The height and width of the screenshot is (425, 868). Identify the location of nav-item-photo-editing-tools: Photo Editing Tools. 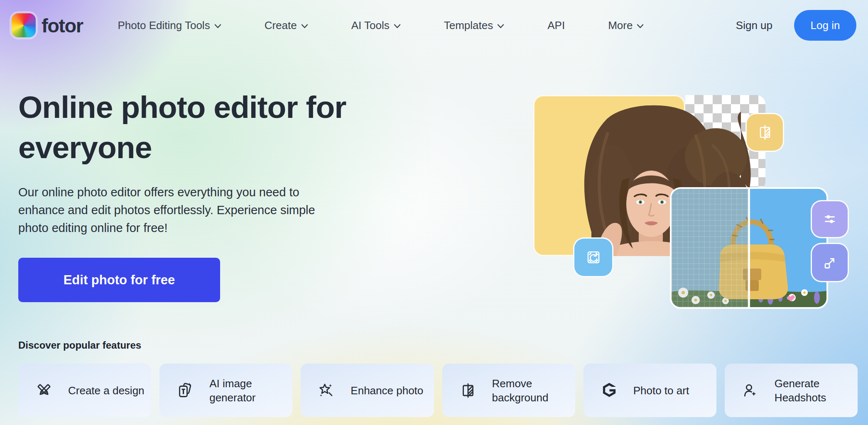
(169, 26).